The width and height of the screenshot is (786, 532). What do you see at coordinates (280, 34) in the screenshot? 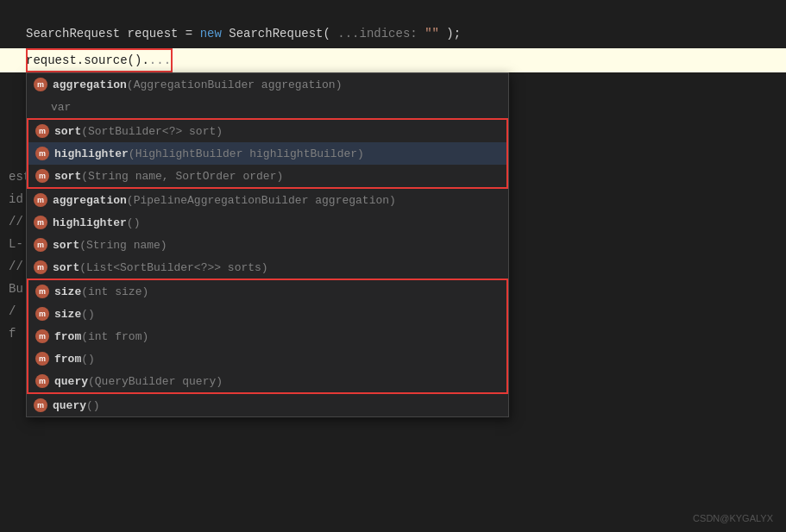
I see `code-text: SearchRequest(` at bounding box center [280, 34].